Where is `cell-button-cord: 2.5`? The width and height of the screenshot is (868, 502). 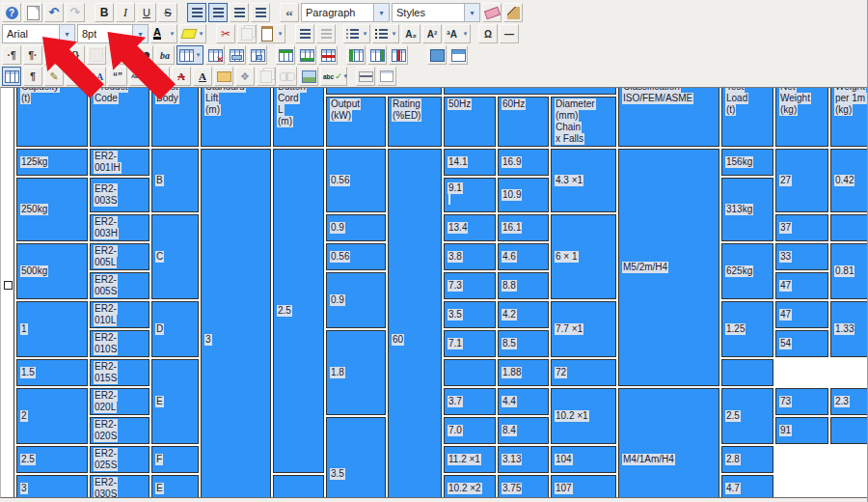
cell-button-cord: 2.5 is located at coordinates (299, 311).